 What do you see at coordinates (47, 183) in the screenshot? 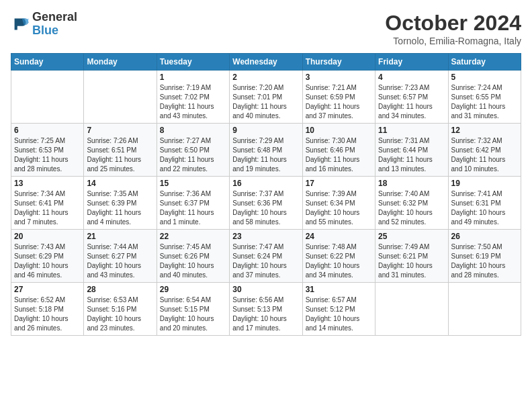
I see `day-number: 13` at bounding box center [47, 183].